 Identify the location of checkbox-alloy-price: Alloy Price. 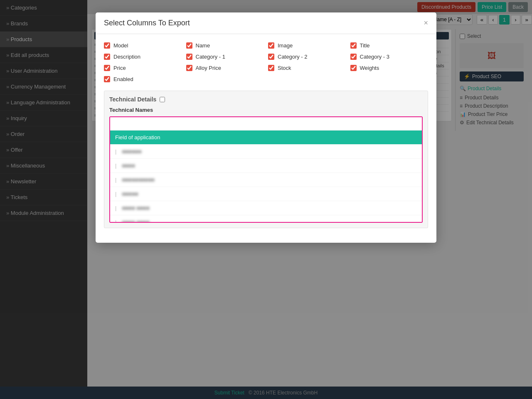
(225, 68).